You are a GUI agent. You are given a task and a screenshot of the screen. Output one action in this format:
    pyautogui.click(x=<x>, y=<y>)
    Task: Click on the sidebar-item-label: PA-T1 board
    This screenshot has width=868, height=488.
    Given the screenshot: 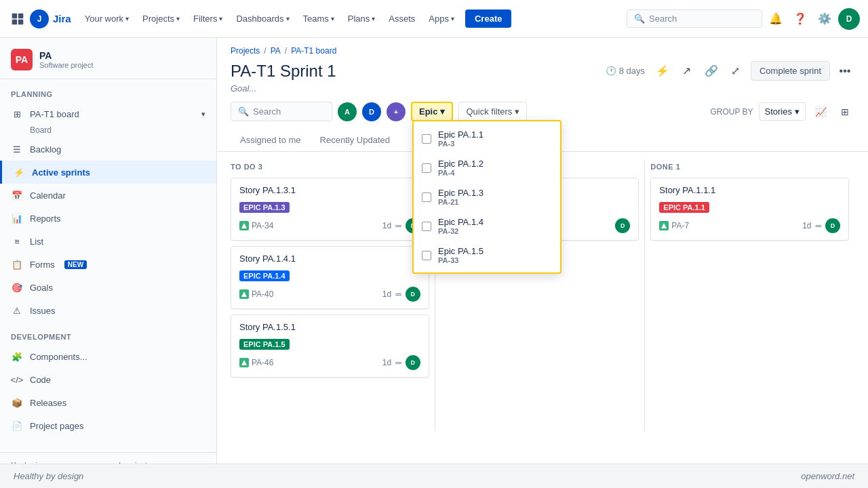 What is the action you would take?
    pyautogui.click(x=54, y=114)
    